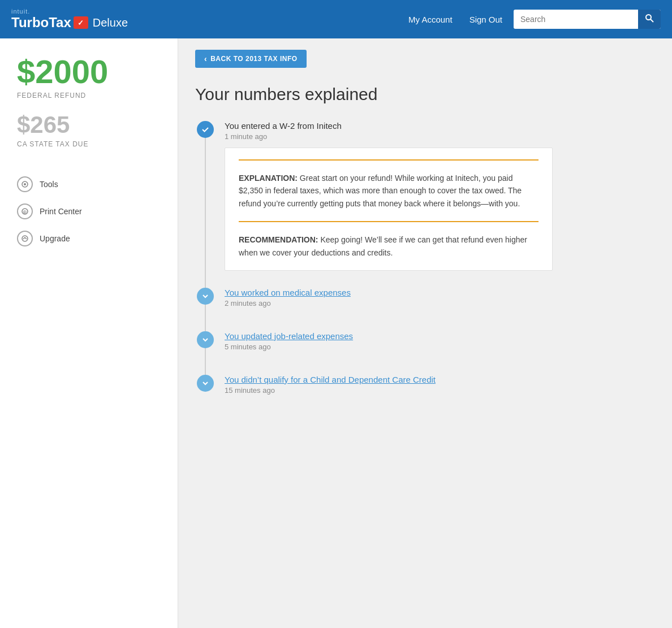  Describe the element at coordinates (205, 383) in the screenshot. I see `timeline-dot-childcare` at that location.